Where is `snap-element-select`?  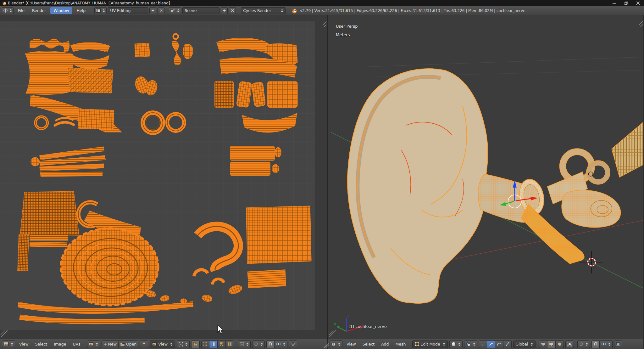
snap-element-select is located at coordinates (281, 344).